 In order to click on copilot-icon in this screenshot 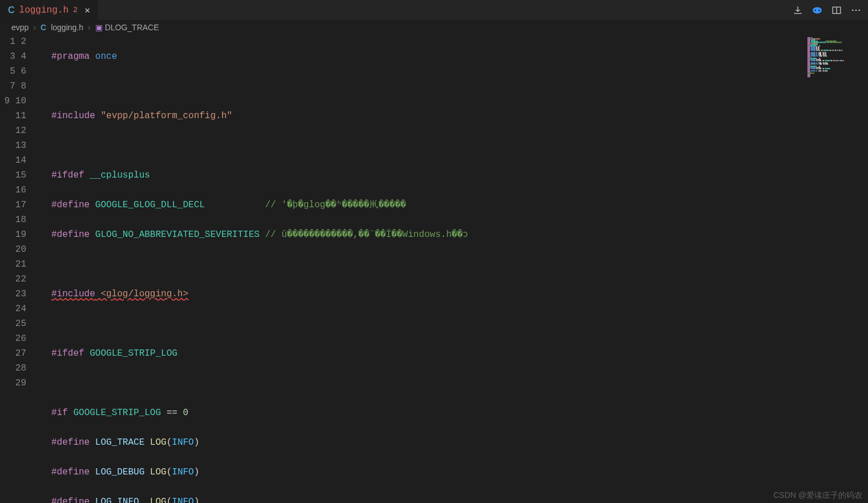, I will do `click(817, 10)`.